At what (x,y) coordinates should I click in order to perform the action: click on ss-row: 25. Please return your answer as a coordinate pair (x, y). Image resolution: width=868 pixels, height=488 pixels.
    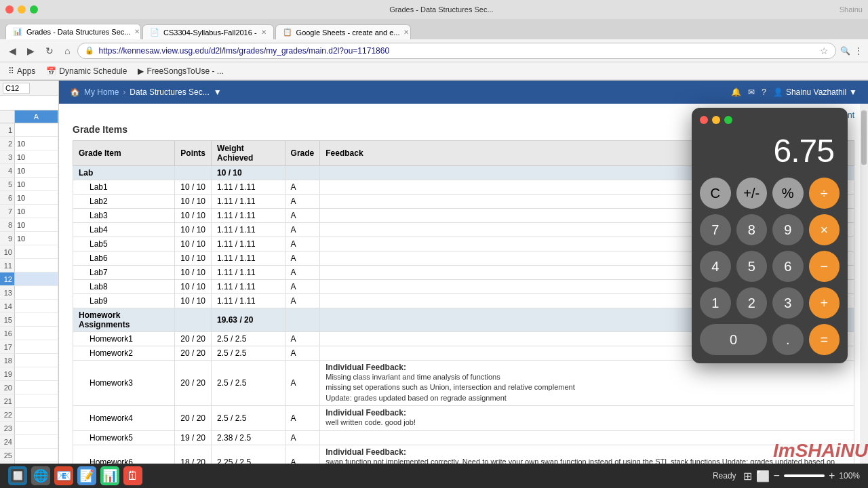
    Looking at the image, I should click on (29, 455).